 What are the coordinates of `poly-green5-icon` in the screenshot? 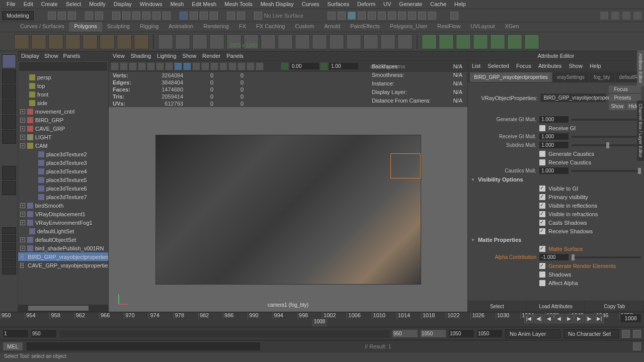 It's located at (498, 42).